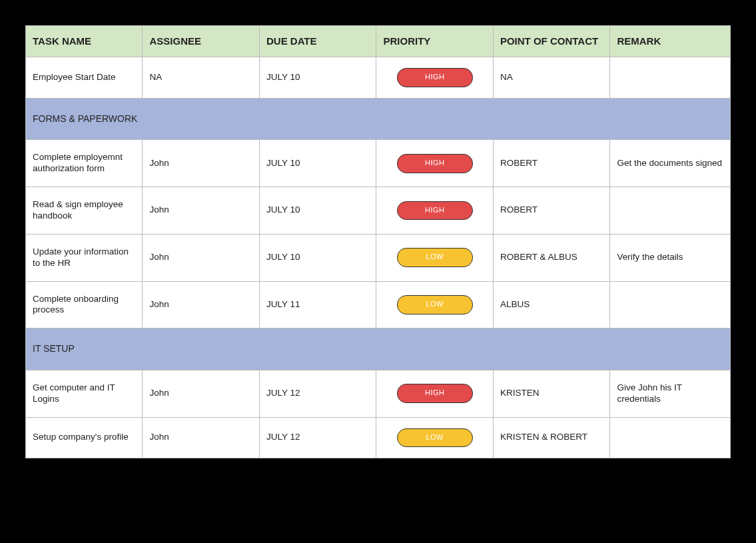  I want to click on cell-remark: Verify the details, so click(670, 257).